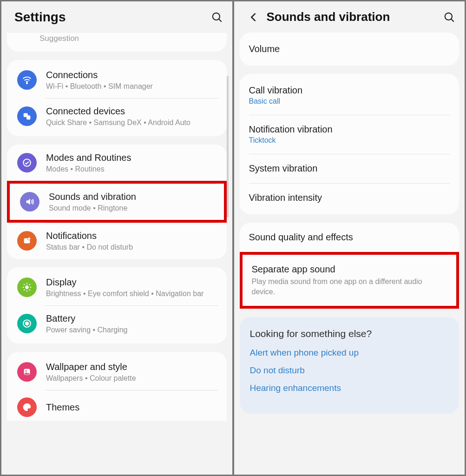  Describe the element at coordinates (27, 80) in the screenshot. I see `wifi-icon` at that location.